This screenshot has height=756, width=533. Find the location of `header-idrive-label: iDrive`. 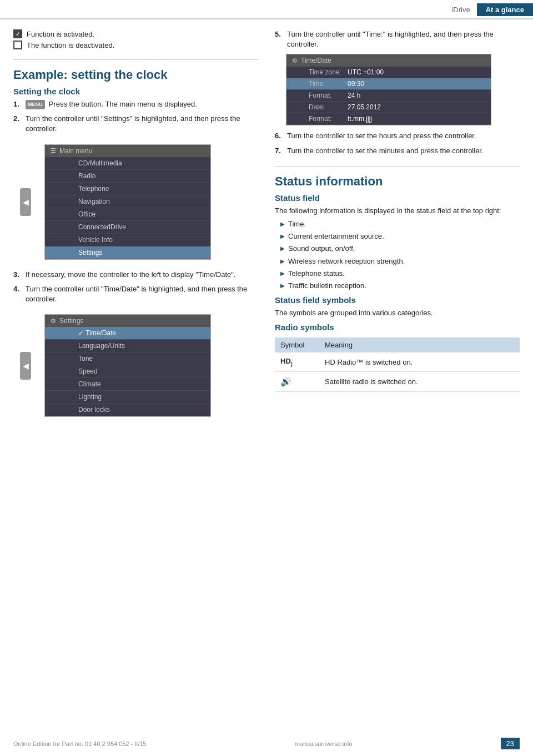

header-idrive-label: iDrive is located at coordinates (461, 10).